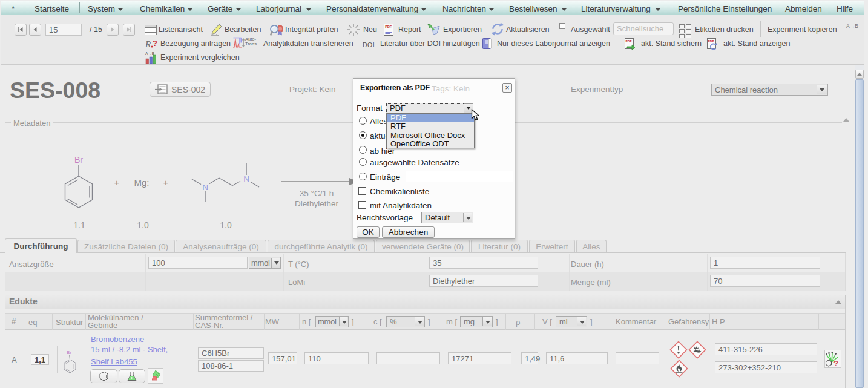 This screenshot has height=388, width=868. Describe the element at coordinates (148, 44) in the screenshot. I see `svg-text: R` at that location.